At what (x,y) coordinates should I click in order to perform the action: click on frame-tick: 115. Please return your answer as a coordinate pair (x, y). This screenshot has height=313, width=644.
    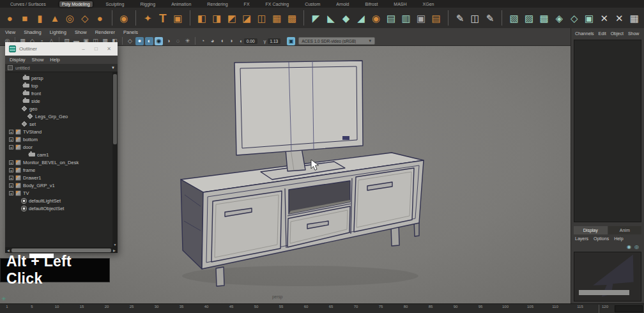
    Looking at the image, I should click on (580, 309).